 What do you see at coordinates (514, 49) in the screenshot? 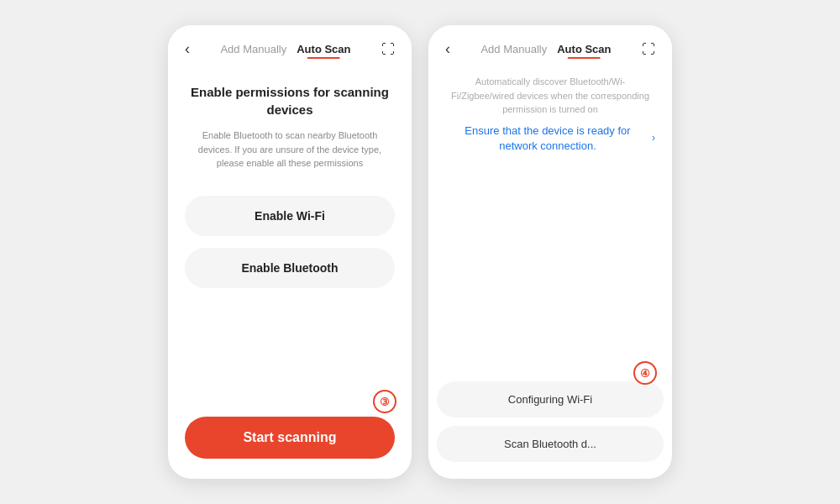
I see `tab-add-manually-2: Add Manually` at bounding box center [514, 49].